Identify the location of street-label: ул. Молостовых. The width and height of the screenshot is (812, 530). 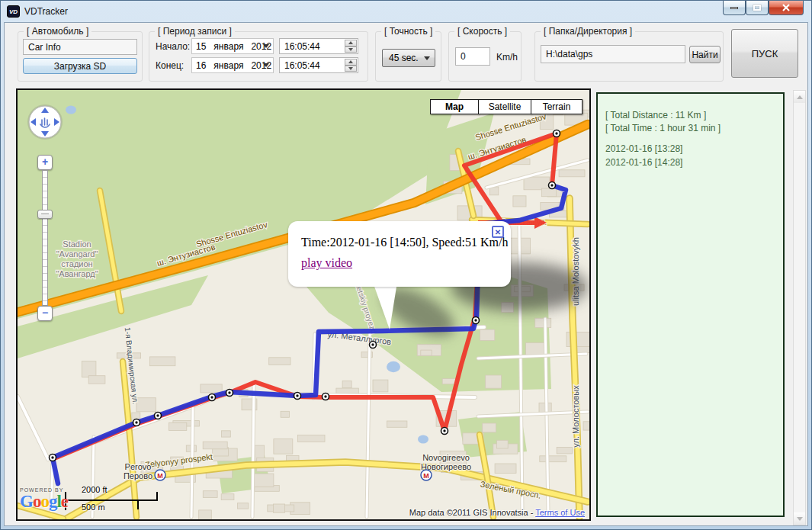
(576, 416).